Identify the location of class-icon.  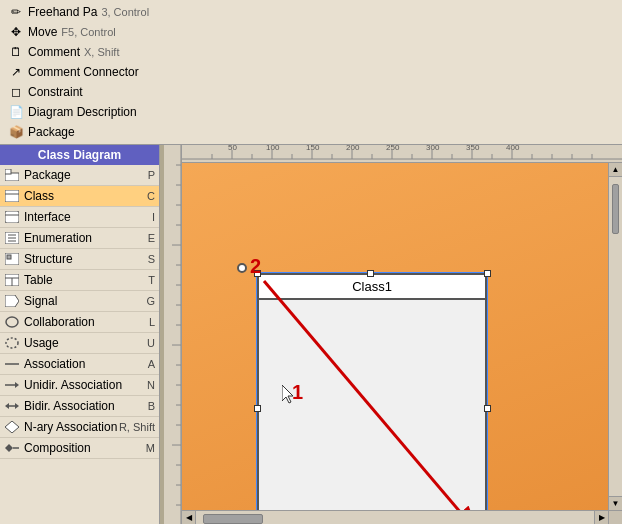
(12, 196).